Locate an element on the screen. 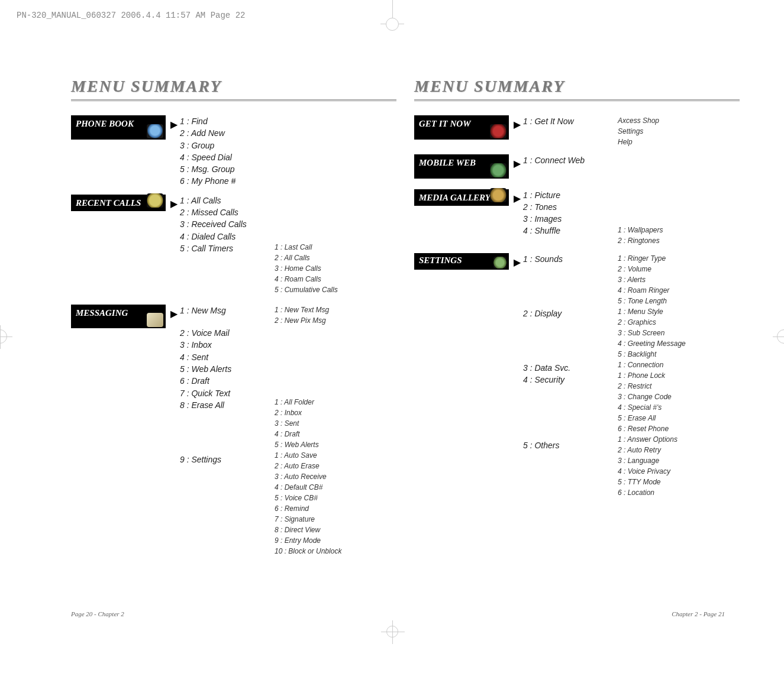  list-item: 4 : Special #'s is located at coordinates (679, 407).